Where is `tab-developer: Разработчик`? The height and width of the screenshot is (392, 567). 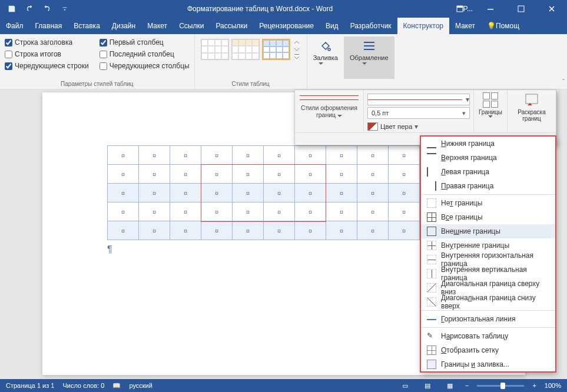 tab-developer: Разработчик is located at coordinates (371, 26).